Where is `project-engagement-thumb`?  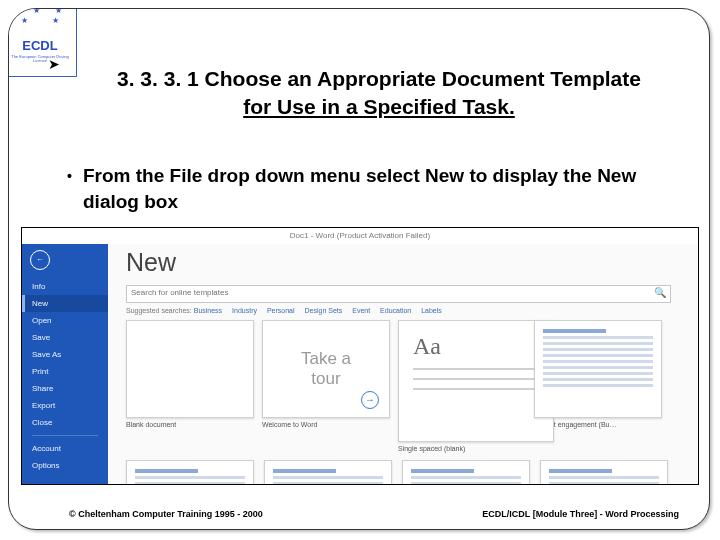
project-engagement-thumb is located at coordinates (598, 369).